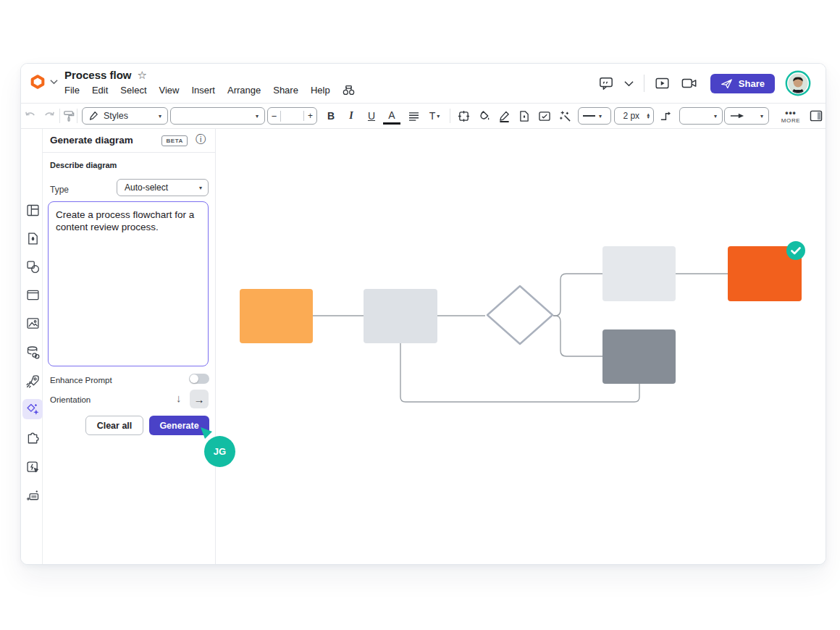  Describe the element at coordinates (504, 116) in the screenshot. I see `line-color-icon` at that location.